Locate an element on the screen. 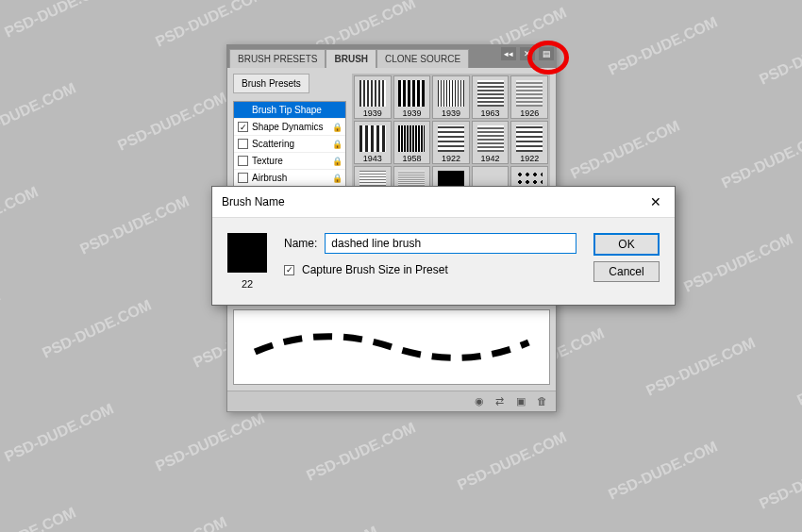 This screenshot has width=802, height=532. thumb-label: 1943 is located at coordinates (373, 158).